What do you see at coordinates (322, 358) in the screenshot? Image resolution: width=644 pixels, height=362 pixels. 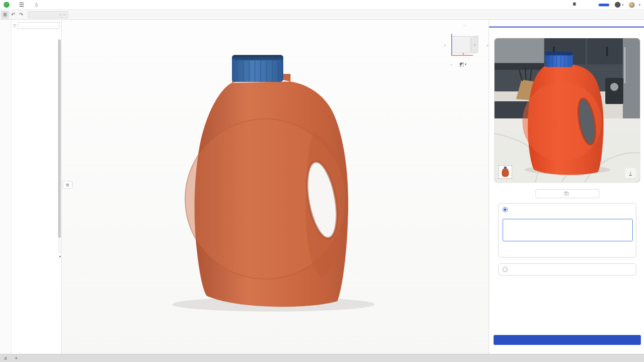 I see `document-tab-bar: ☌ +` at bounding box center [322, 358].